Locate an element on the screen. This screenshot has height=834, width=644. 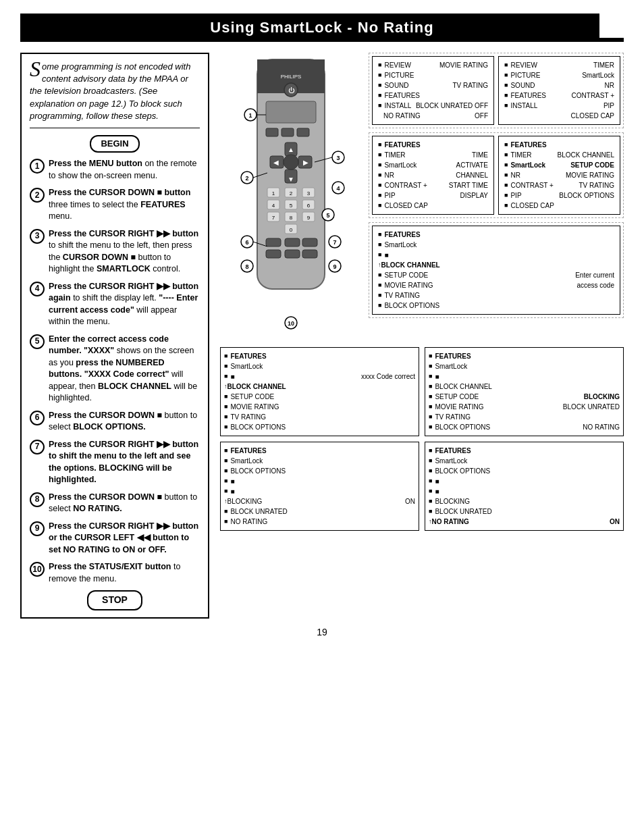
right-panels-top: ■REVIEWMOVIE RATING ■PICTURE ■SOUNDTV RA… is located at coordinates (496, 185).